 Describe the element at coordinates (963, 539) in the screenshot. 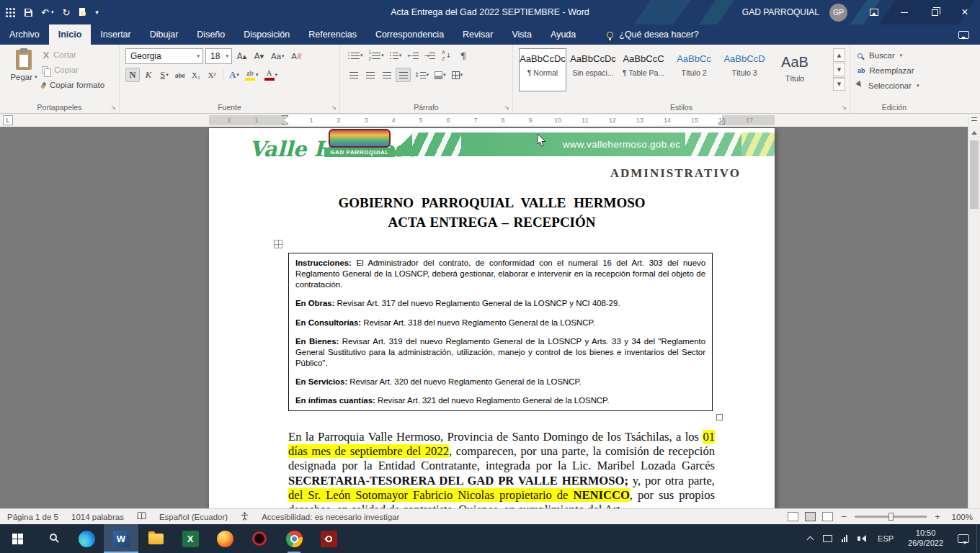

I see `action-center-button` at that location.